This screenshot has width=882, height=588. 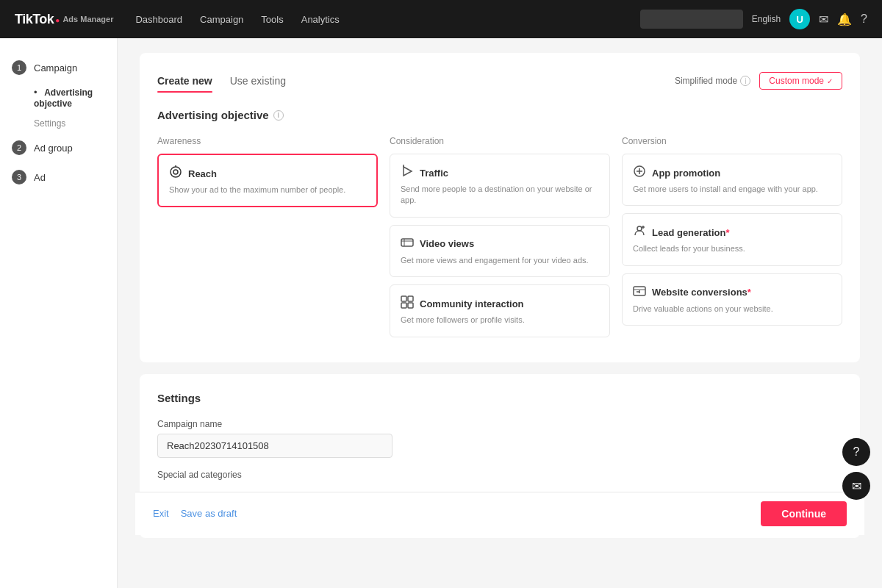 What do you see at coordinates (732, 141) in the screenshot?
I see `conversion-col-label: Conversion` at bounding box center [732, 141].